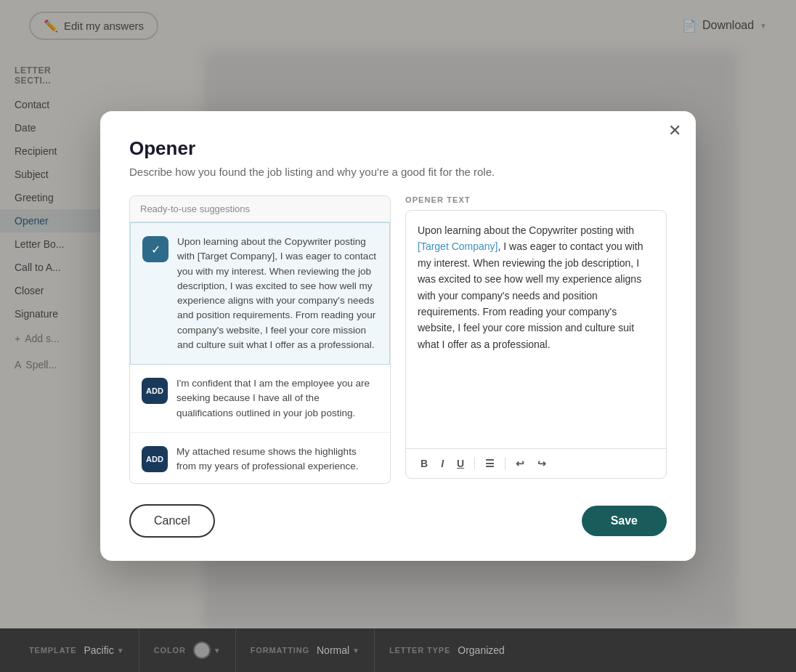  What do you see at coordinates (526, 230) in the screenshot?
I see `editor-text-before: Upon learning about the Copywriter posti…` at bounding box center [526, 230].